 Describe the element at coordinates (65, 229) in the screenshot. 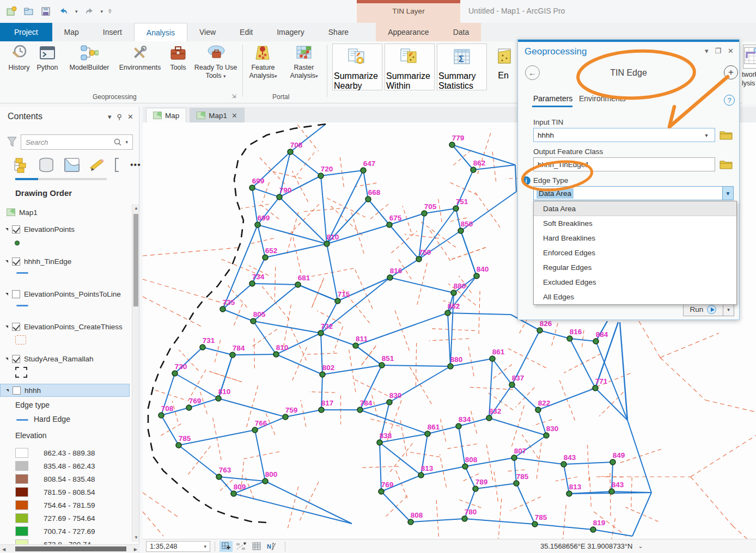

I see `layer-elevationpoints: ElevationPoints` at that location.